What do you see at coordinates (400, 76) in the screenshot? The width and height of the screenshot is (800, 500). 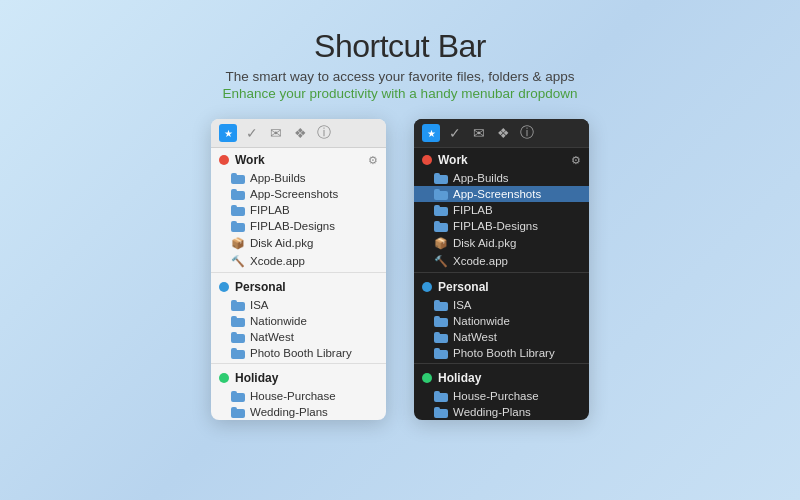 I see `subtitle: The smart way to access your favorite fi…` at bounding box center [400, 76].